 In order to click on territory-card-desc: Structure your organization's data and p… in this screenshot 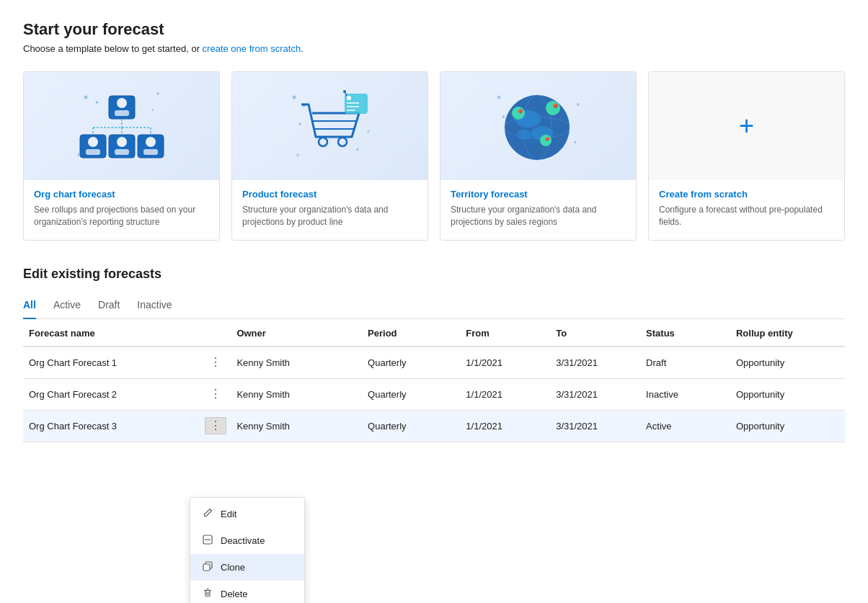, I will do `click(538, 216)`.